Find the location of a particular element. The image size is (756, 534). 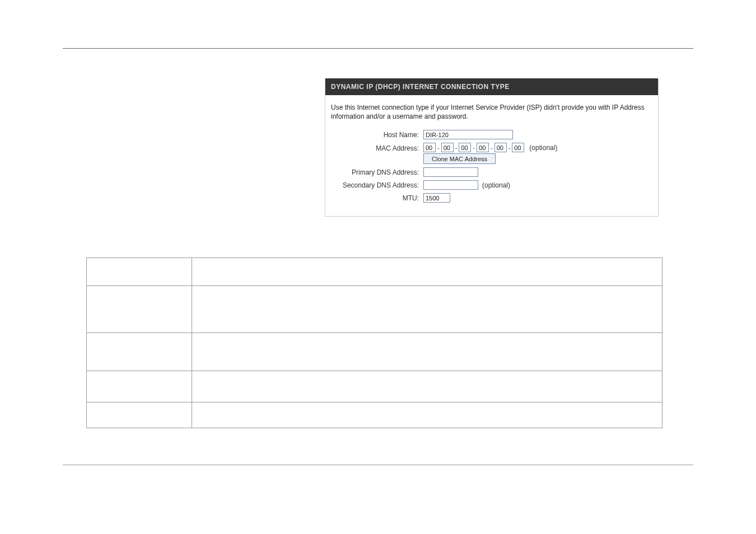

label-host-name: Host Name: is located at coordinates (377, 135).